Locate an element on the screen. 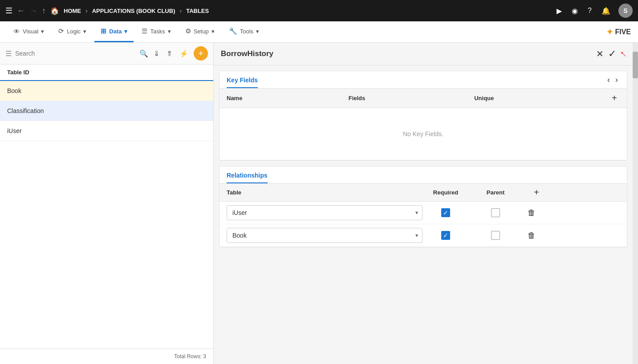  relationships-tab-bar: Relationships is located at coordinates (423, 175).